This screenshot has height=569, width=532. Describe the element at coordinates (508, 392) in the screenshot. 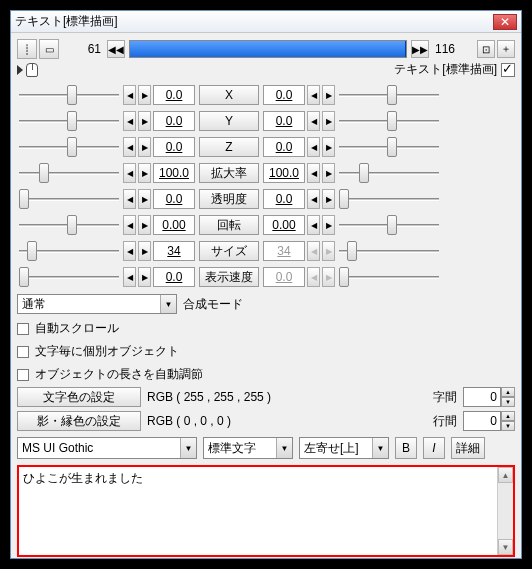

I see `spin-up-icon: ▲` at that location.